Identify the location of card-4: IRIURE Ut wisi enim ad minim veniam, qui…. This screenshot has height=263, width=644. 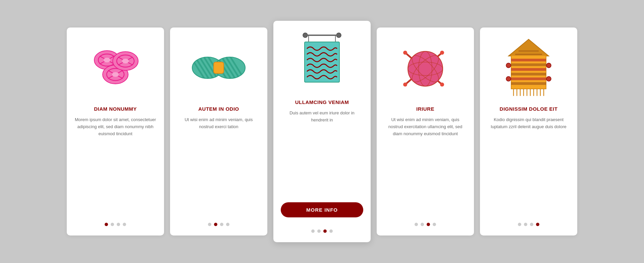
(425, 132).